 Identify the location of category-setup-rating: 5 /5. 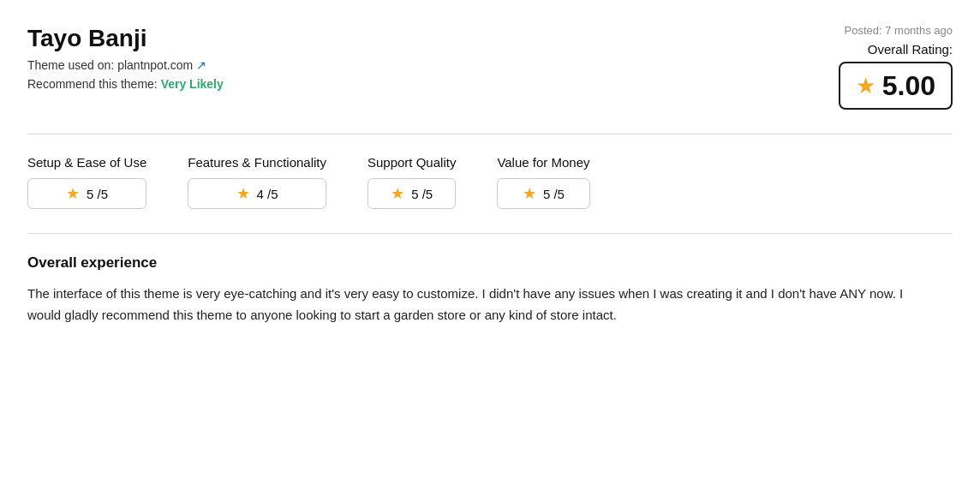
(98, 194).